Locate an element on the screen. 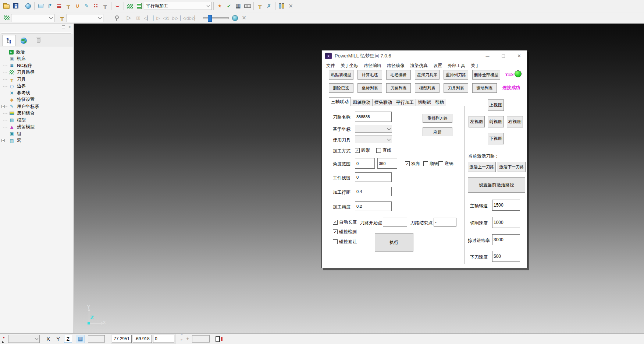 The image size is (644, 344). ruler-icon is located at coordinates (247, 6).